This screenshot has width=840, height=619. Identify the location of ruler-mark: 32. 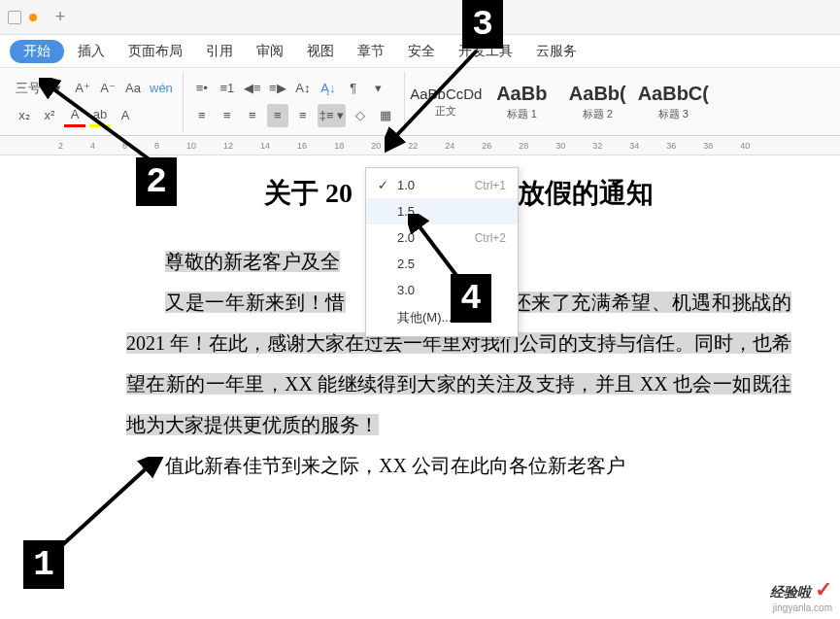
(597, 146).